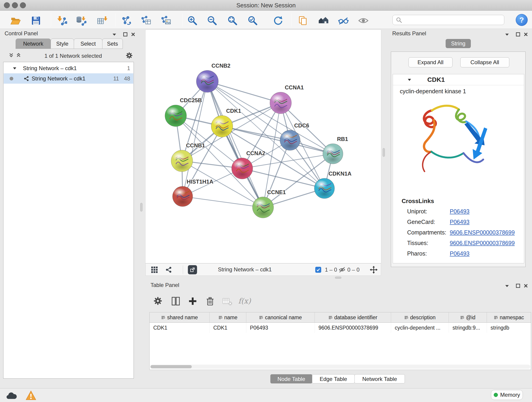 The image size is (532, 402). What do you see at coordinates (166, 21) in the screenshot?
I see `export-network-image-button` at bounding box center [166, 21].